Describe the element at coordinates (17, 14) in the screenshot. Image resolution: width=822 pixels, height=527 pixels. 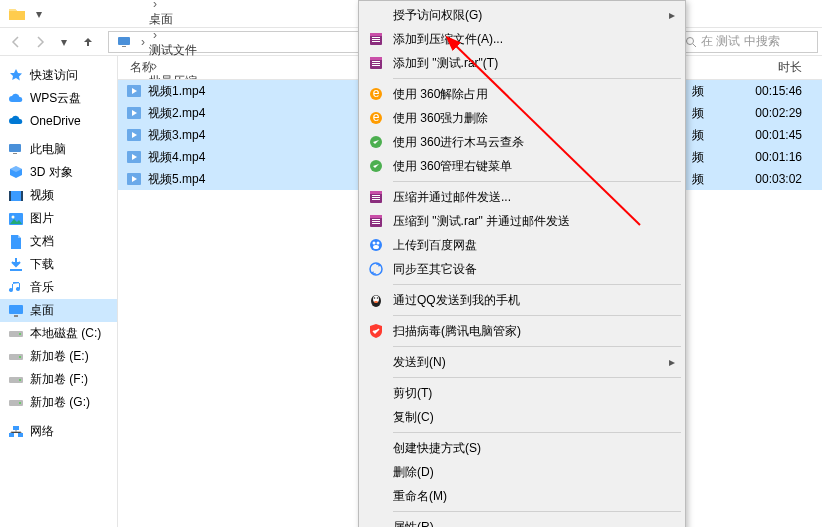
I see `folder-icon` at that location.